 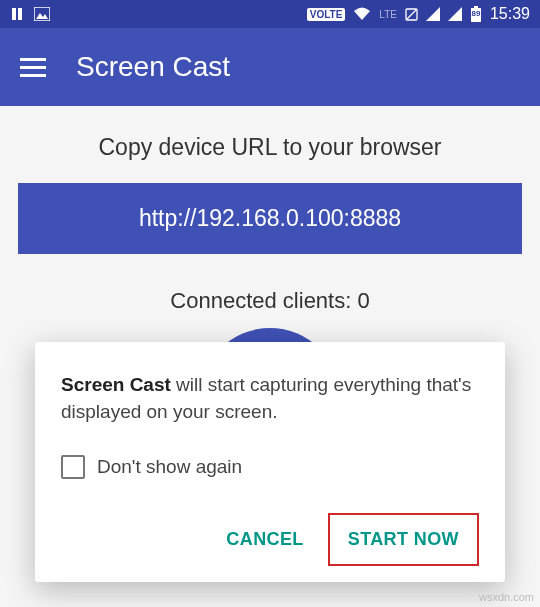 I want to click on page-title: Screen Cast, so click(x=153, y=67).